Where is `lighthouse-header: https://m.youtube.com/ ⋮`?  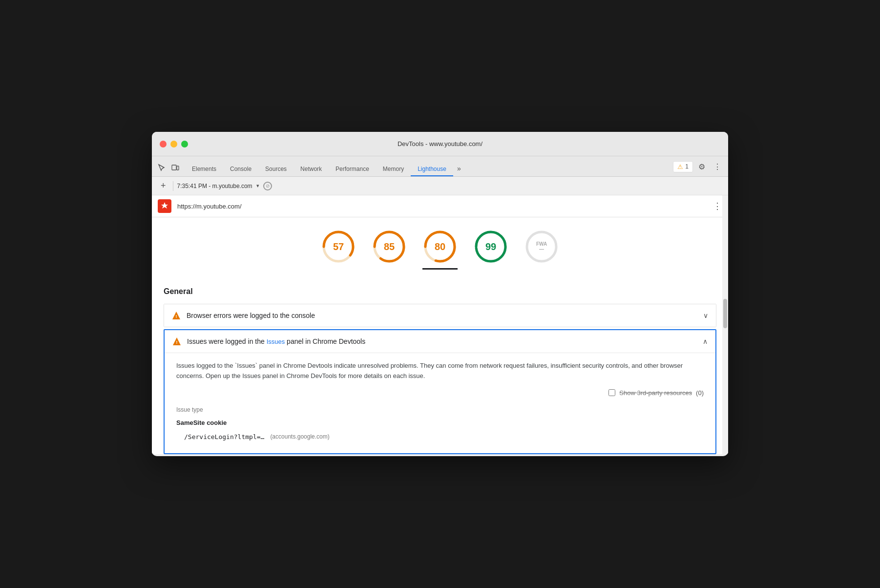
lighthouse-header: https://m.youtube.com/ ⋮ is located at coordinates (440, 206).